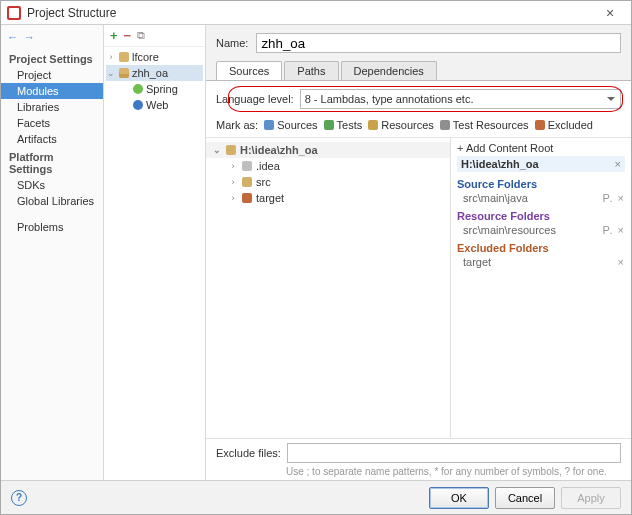  Describe the element at coordinates (14, 13) in the screenshot. I see `app-icon` at that location.